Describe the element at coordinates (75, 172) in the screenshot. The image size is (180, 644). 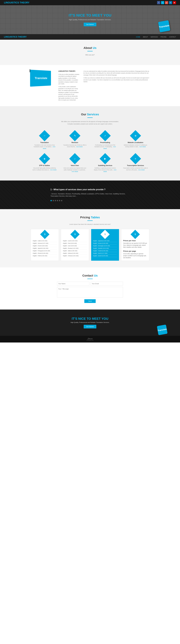
I see `service-voiceover-more: more details` at that location.